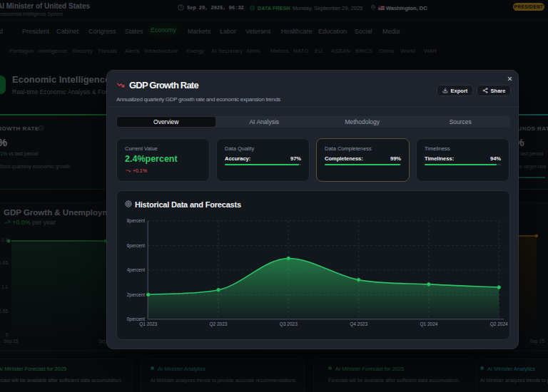 The image size is (548, 392). I want to click on svg-text: Q1 2023, so click(148, 324).